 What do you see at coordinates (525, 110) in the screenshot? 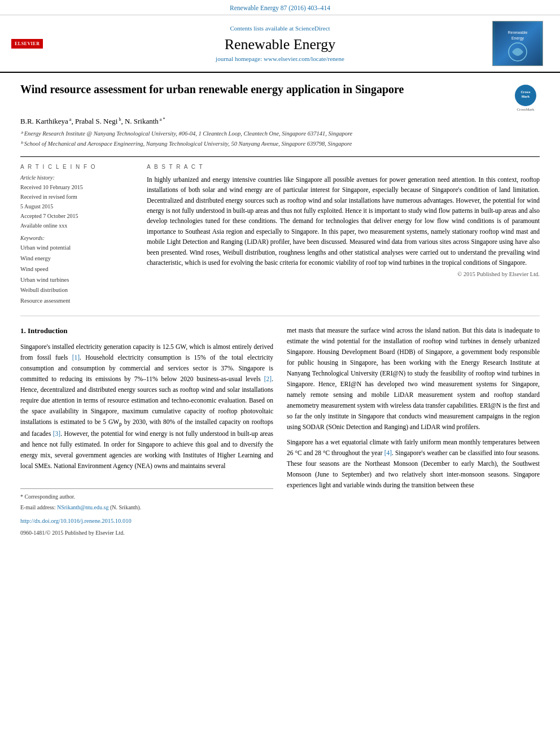
I see `crossmark-label: CrossMark` at bounding box center [525, 110].